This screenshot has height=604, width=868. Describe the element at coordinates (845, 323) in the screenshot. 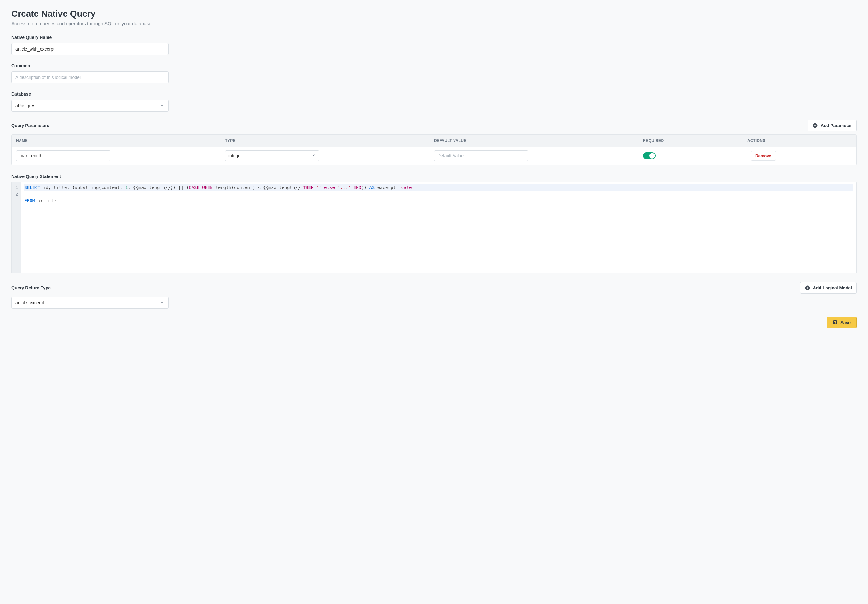

I see `save-label: Save` at that location.